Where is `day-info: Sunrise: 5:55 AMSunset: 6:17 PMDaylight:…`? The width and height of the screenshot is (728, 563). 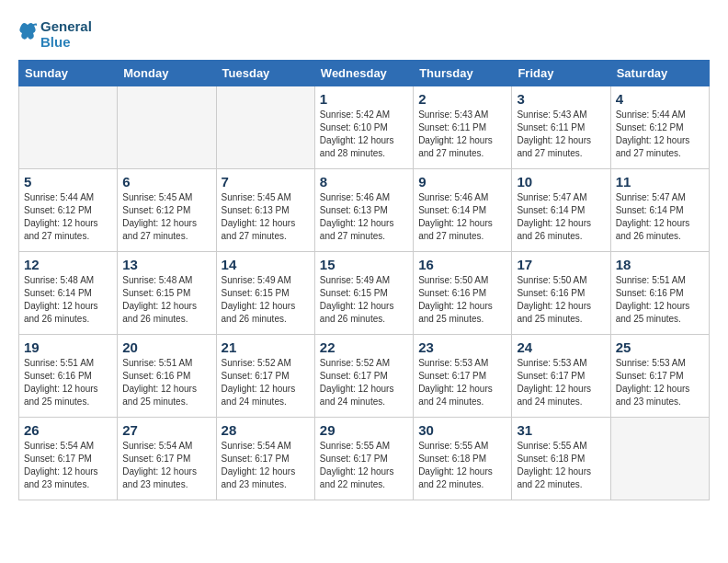 day-info: Sunrise: 5:55 AMSunset: 6:17 PMDaylight:… is located at coordinates (364, 465).